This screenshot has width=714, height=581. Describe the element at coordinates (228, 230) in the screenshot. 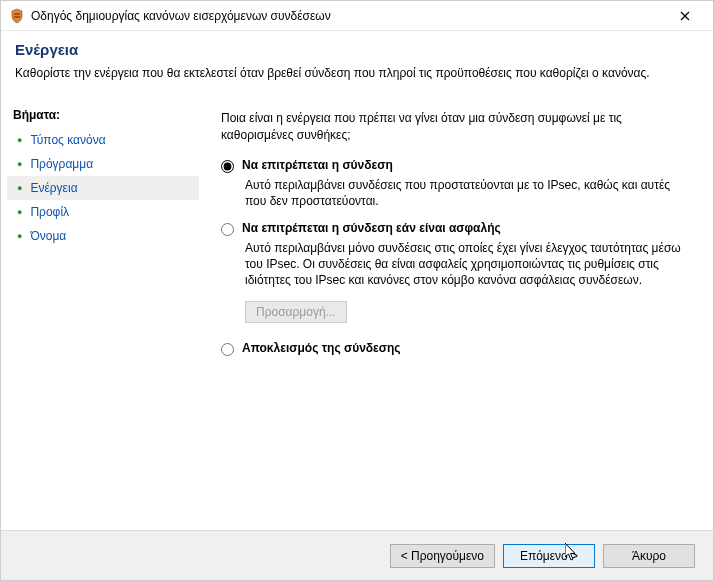

I see `radio-allow-secure` at that location.